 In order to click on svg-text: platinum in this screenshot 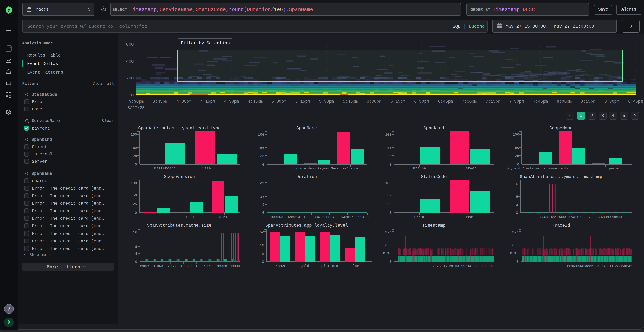, I will do `click(330, 266)`.